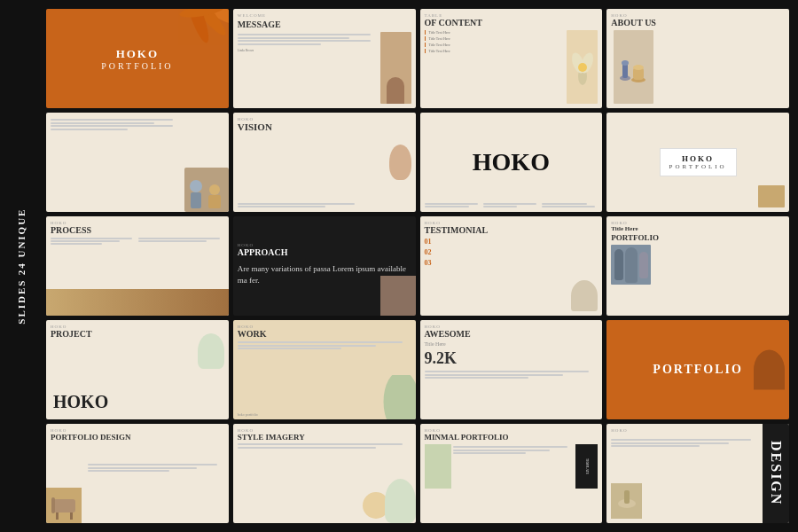 This screenshot has height=532, width=798. Describe the element at coordinates (142, 468) in the screenshot. I see `s17-l2` at that location.